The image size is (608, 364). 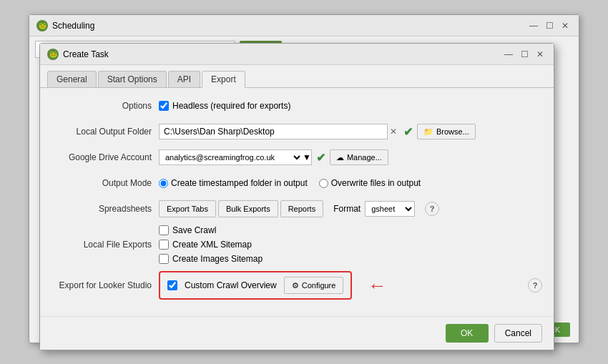 What do you see at coordinates (534, 26) in the screenshot?
I see `scheduling-minimize-button: —` at bounding box center [534, 26].